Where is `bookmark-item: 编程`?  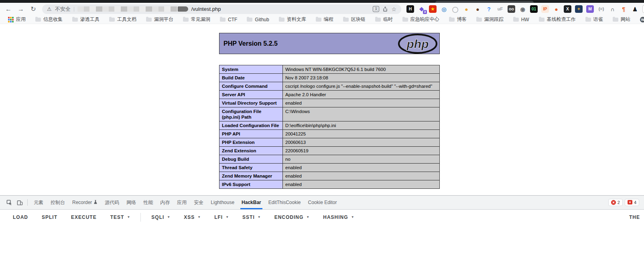 bookmark-item: 编程 is located at coordinates (325, 19).